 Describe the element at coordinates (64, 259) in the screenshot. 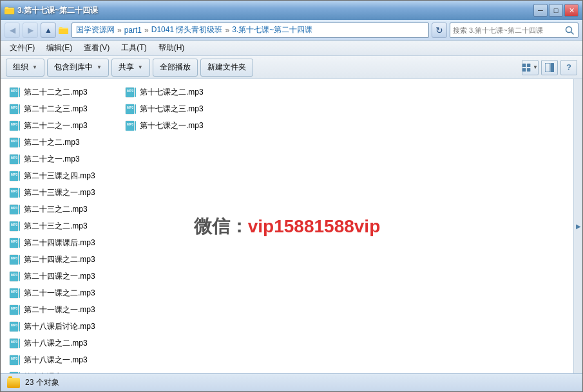

I see `file-item: MP3 第二十四课之二.mp3` at that location.